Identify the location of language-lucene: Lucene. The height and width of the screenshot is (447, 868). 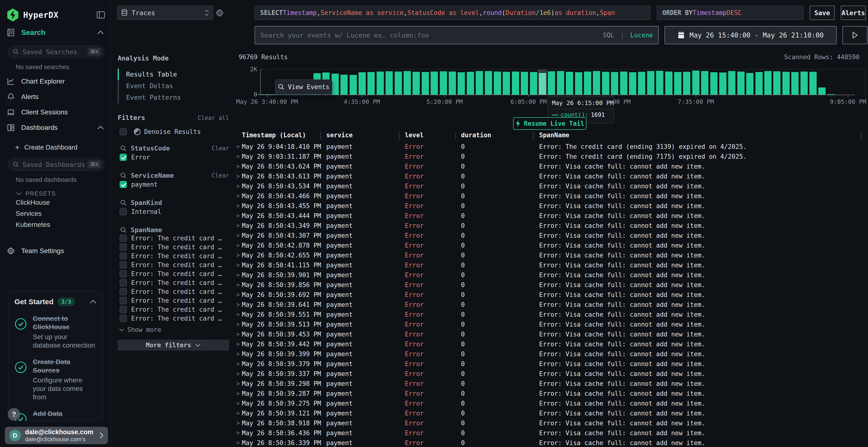
(642, 35).